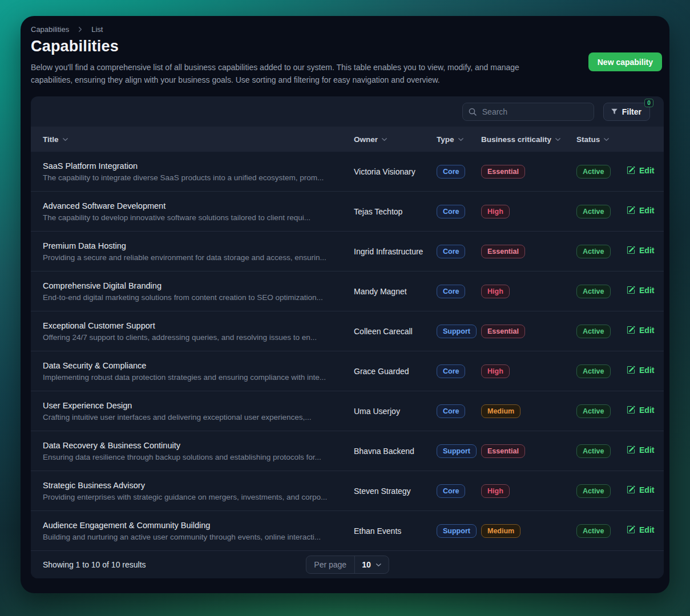  What do you see at coordinates (347, 491) in the screenshot?
I see `table-row: Strategic Business Advisory Providing en…` at bounding box center [347, 491].